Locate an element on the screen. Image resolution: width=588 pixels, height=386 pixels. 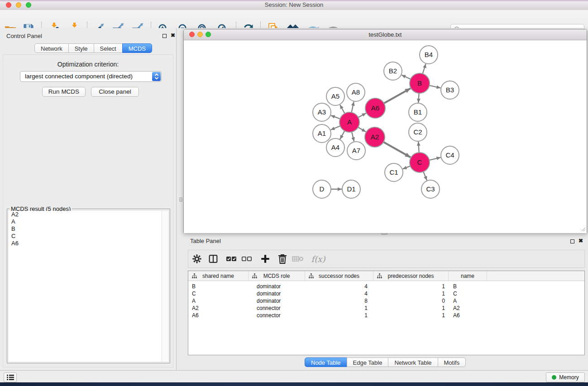
network-window-titlebar: testGlobe.txt is located at coordinates (385, 35).